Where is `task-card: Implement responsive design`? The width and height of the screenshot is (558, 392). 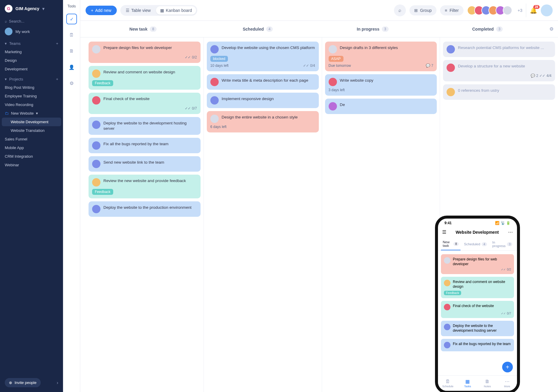 task-card: Implement responsive design is located at coordinates (263, 100).